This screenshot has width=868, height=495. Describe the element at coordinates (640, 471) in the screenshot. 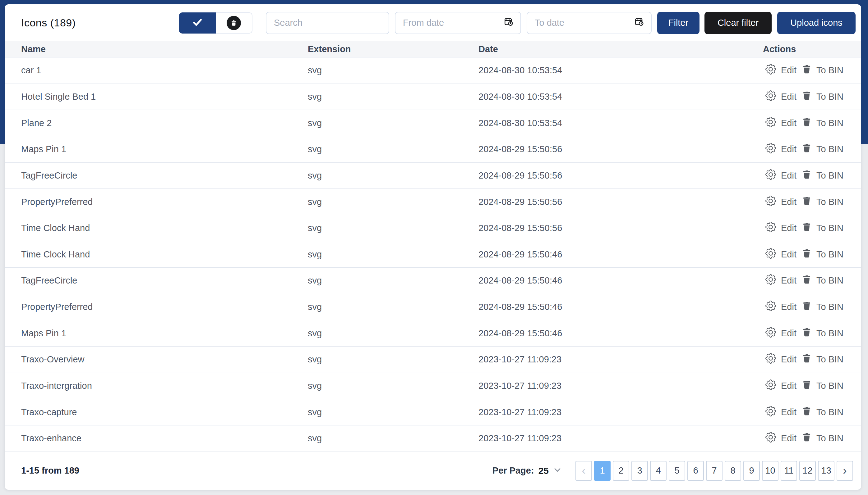

I see `pagination-page-3: 3` at that location.